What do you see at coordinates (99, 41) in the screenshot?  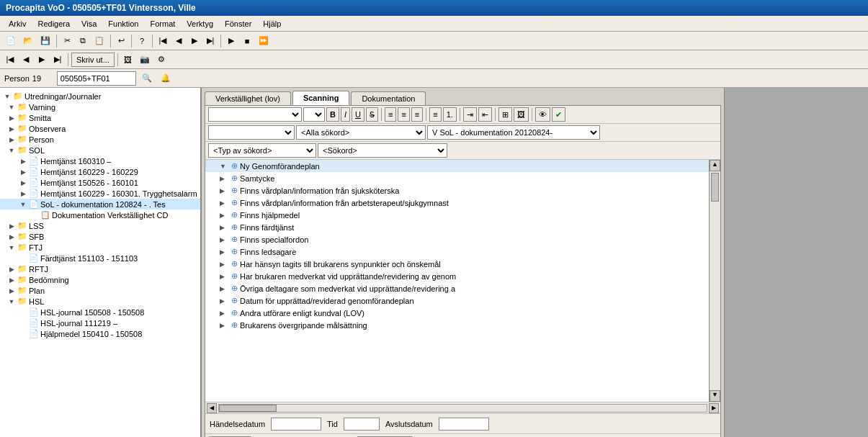 I see `tb-paste: 📋` at bounding box center [99, 41].